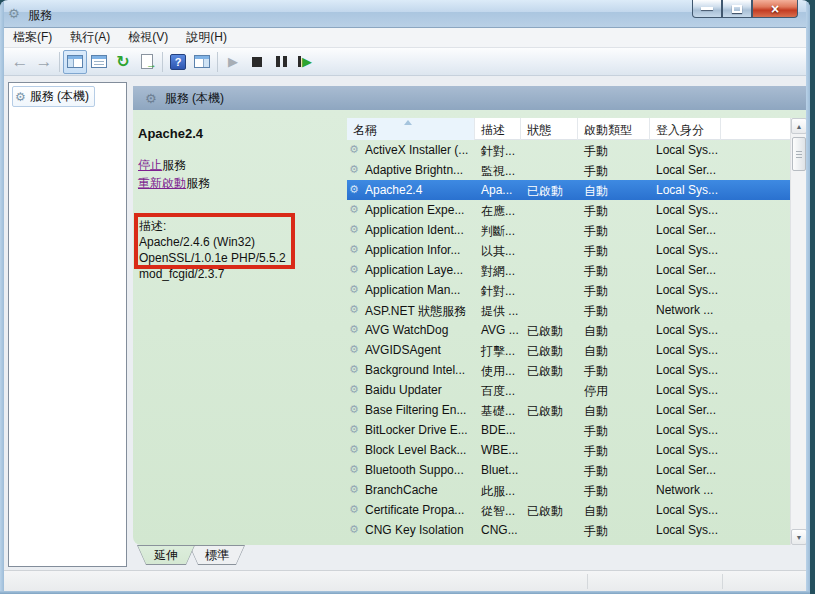 This screenshot has width=815, height=594. I want to click on export-list-icon: →, so click(147, 62).